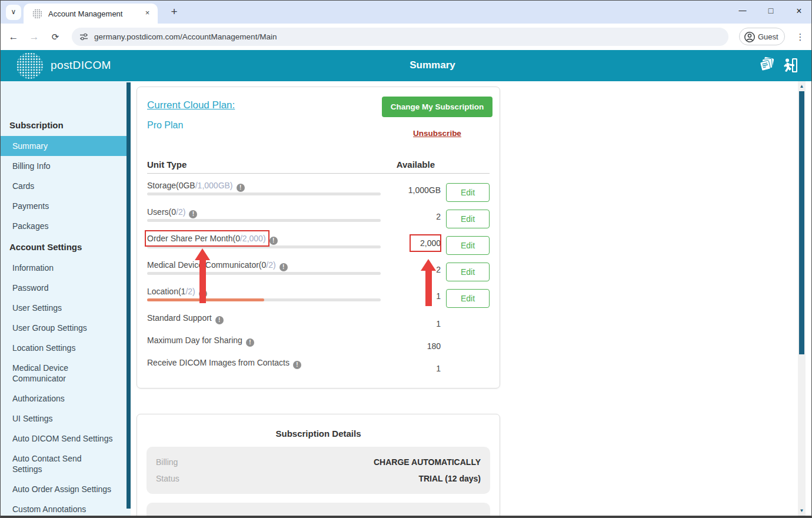  What do you see at coordinates (801, 298) in the screenshot?
I see `page-scrollbar: ▲ ▼` at bounding box center [801, 298].